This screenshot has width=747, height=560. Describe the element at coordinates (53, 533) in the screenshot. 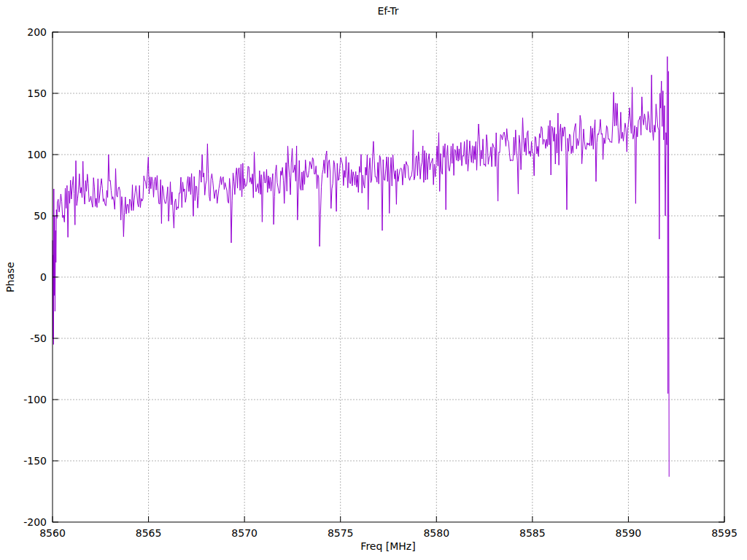

I see `x-tick-label: 8560` at that location.